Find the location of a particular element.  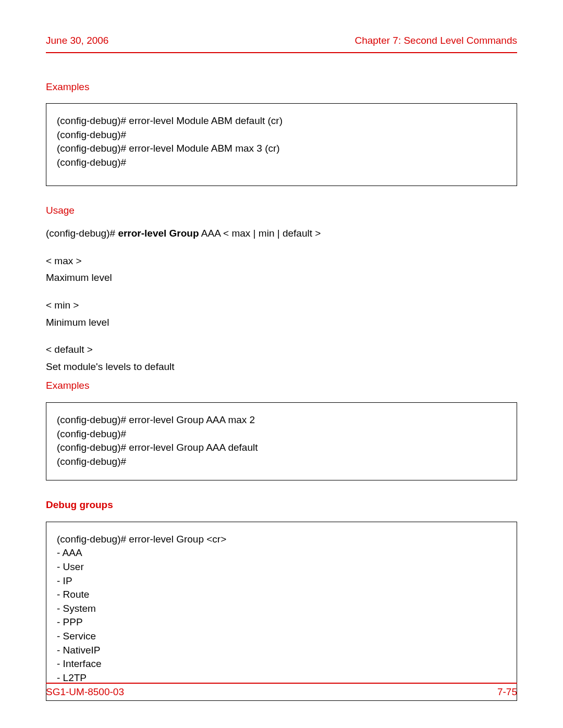

header-chapter: Chapter 7: Second Level Commands is located at coordinates (436, 41).